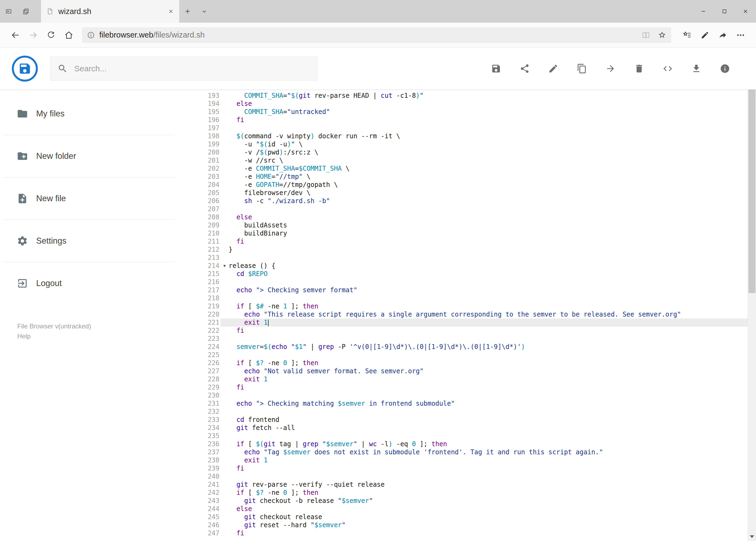 The image size is (756, 541). I want to click on code-line: 234 git fetch --all, so click(469, 428).